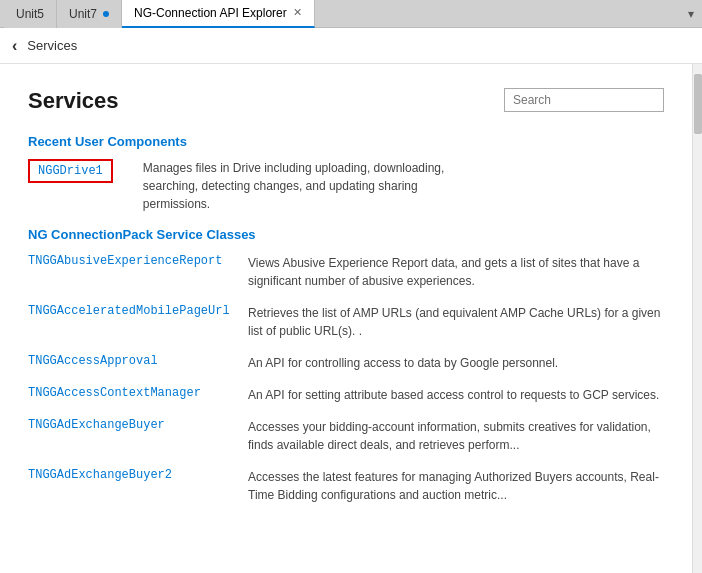  I want to click on chevron-down-icon: ▾, so click(691, 14).